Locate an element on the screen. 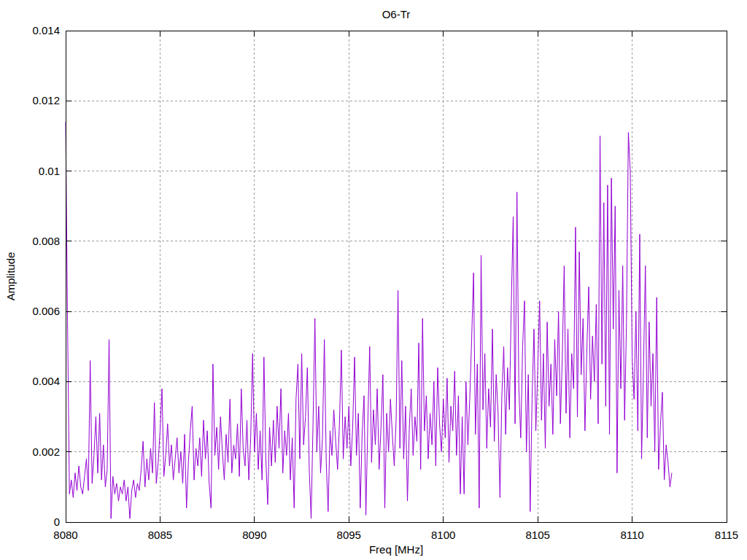 The width and height of the screenshot is (747, 560). x-tick-label: 8105 is located at coordinates (537, 535).